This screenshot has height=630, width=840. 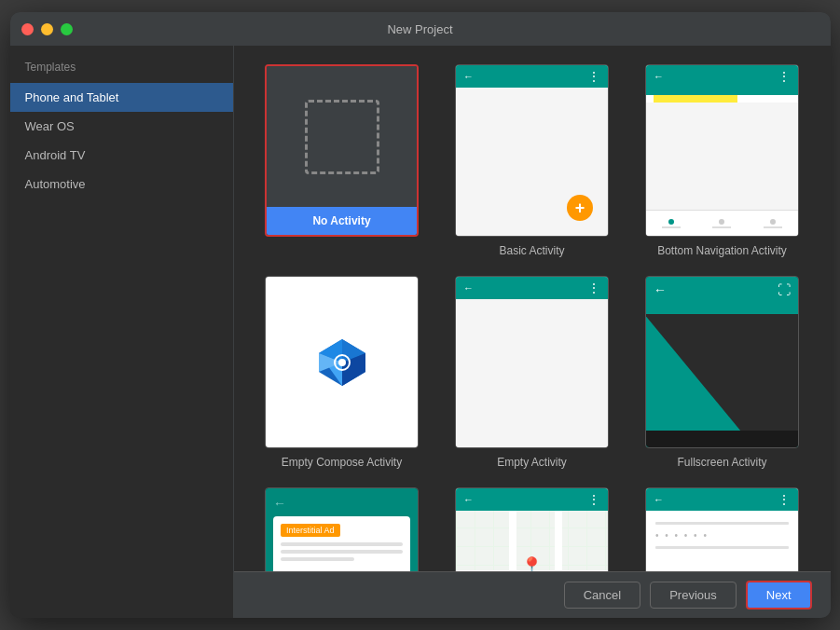 What do you see at coordinates (722, 290) in the screenshot?
I see `fullscreen-top-bar: ← ⛶` at bounding box center [722, 290].